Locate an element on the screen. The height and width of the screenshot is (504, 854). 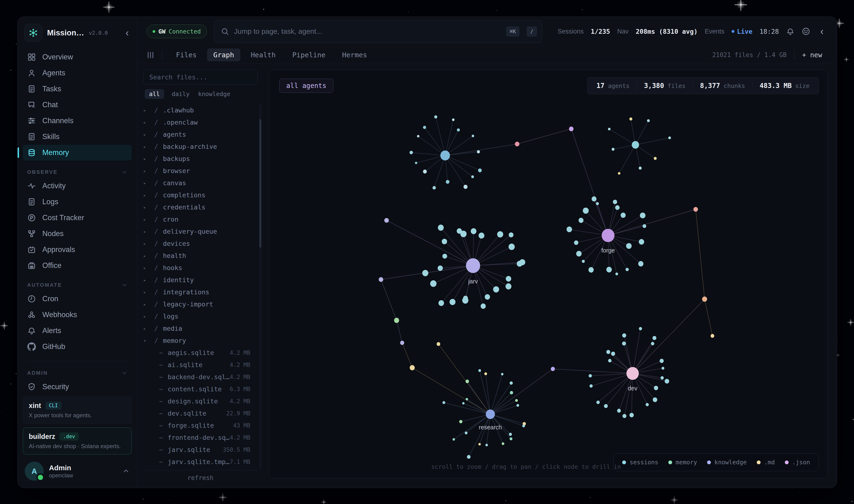
tree-folder-completions: ▸/completions is located at coordinates (200, 195).